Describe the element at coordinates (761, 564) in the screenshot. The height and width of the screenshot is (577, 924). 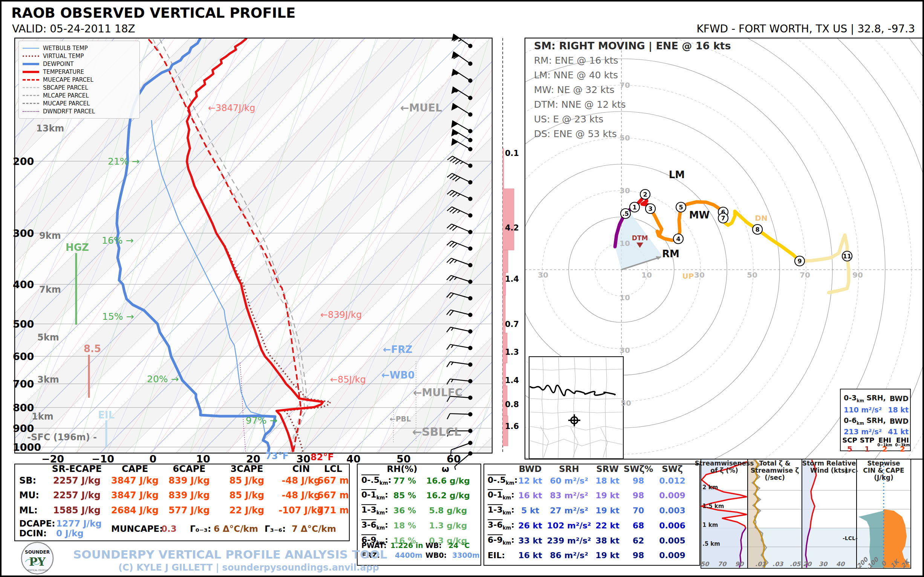
I see `panel-1-tick: .01` at that location.